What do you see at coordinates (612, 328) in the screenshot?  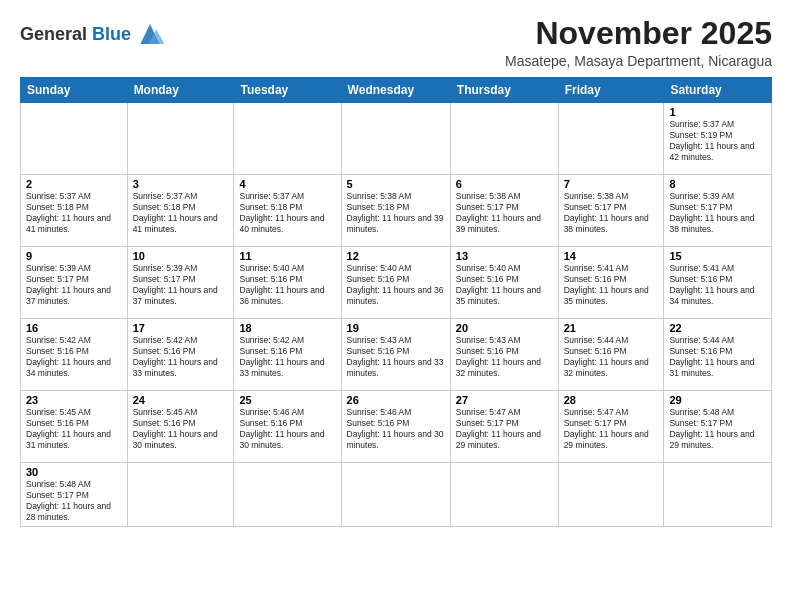 I see `day-number: 21` at bounding box center [612, 328].